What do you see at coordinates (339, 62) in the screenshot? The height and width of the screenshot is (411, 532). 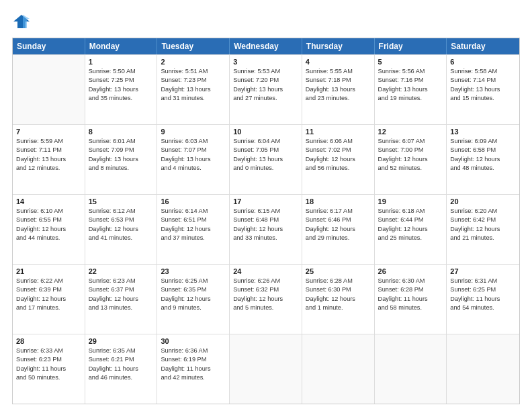 I see `day-number: 4` at bounding box center [339, 62].